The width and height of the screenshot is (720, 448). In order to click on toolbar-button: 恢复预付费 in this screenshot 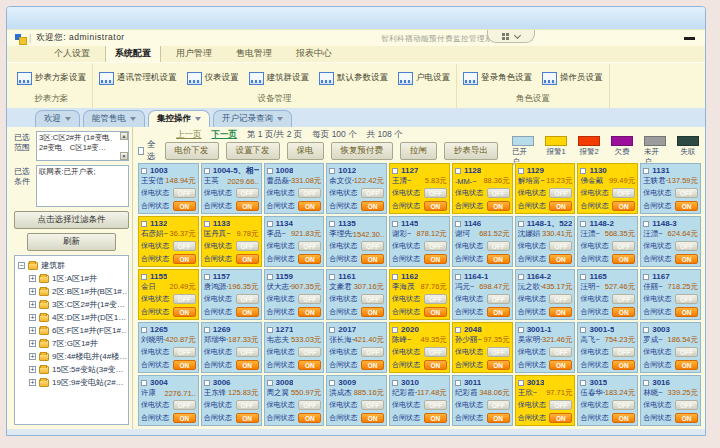, I will do `click(362, 151)`.